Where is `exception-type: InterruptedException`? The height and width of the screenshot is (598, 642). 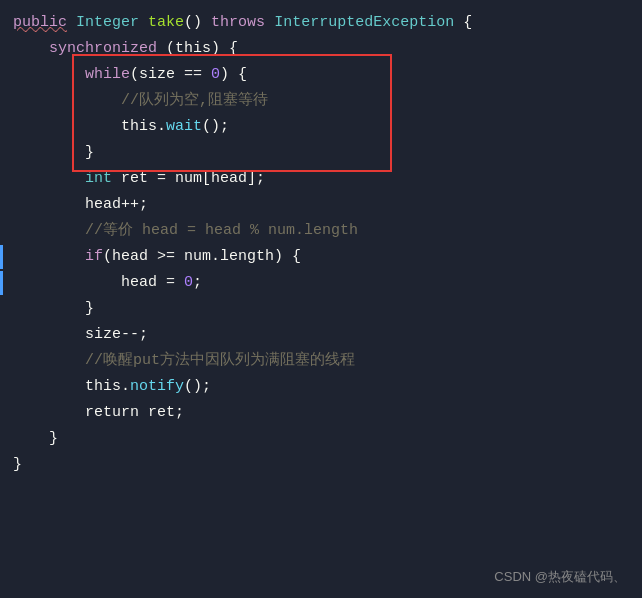
exception-type: InterruptedException is located at coordinates (364, 22).